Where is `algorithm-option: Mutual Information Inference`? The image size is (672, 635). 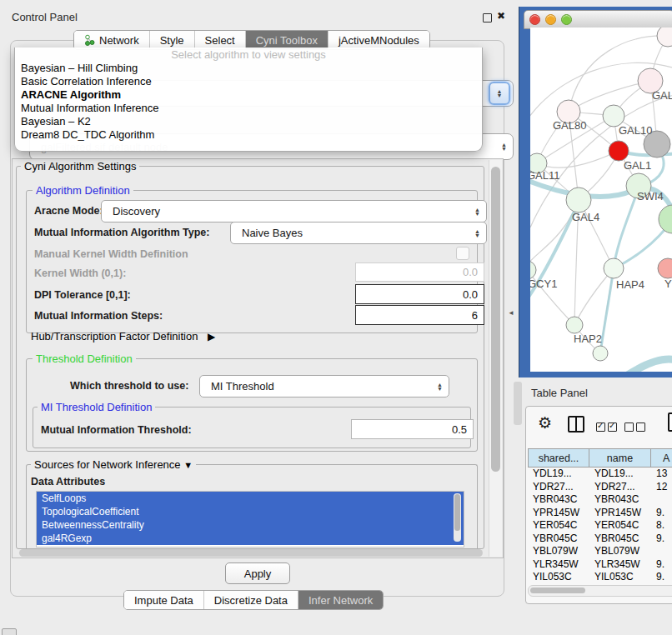
algorithm-option: Mutual Information Inference is located at coordinates (248, 108).